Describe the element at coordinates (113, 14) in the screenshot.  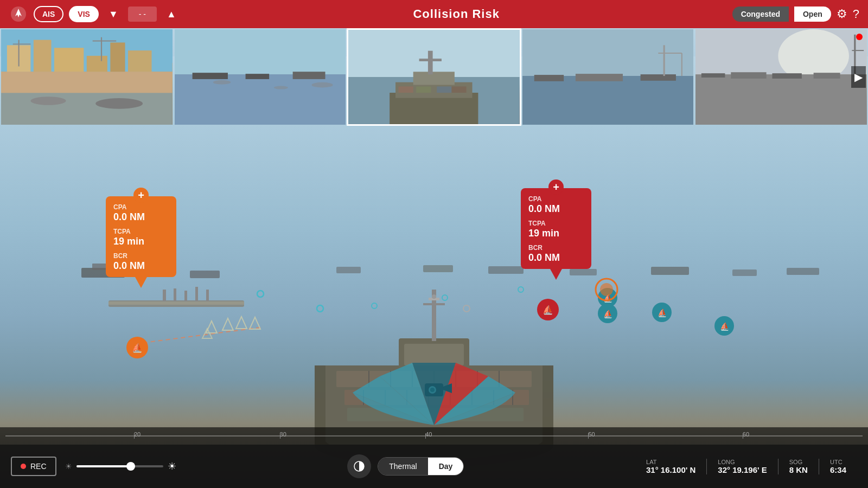
I see `decrease-button: ▼` at that location.